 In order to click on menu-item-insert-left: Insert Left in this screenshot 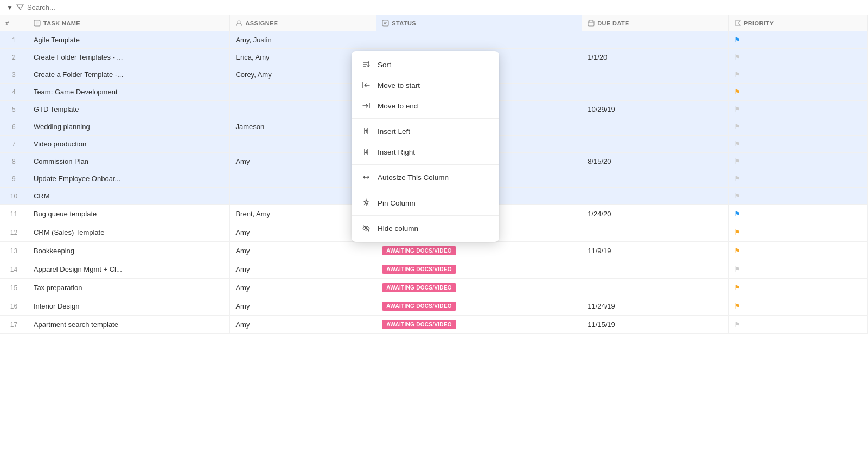, I will do `click(425, 131)`.